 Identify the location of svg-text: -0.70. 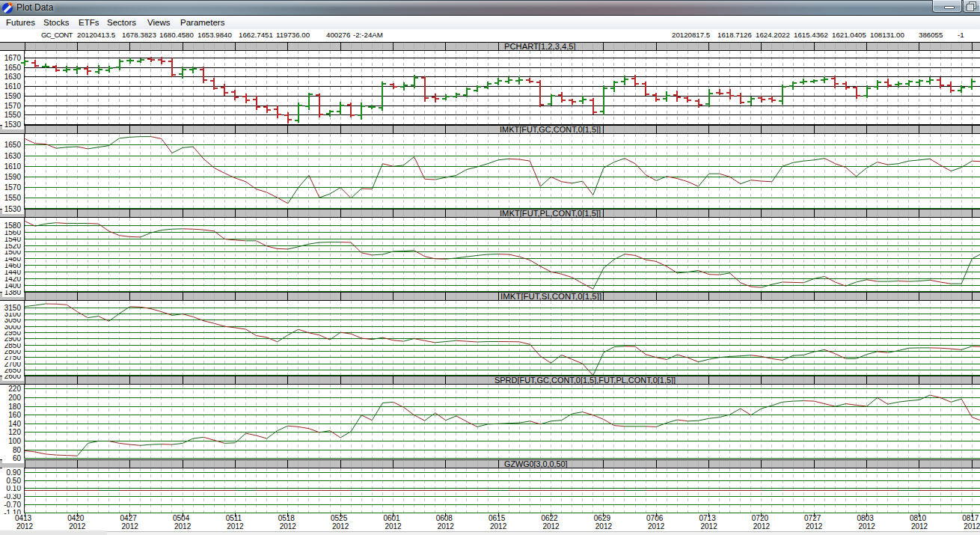
(12, 504).